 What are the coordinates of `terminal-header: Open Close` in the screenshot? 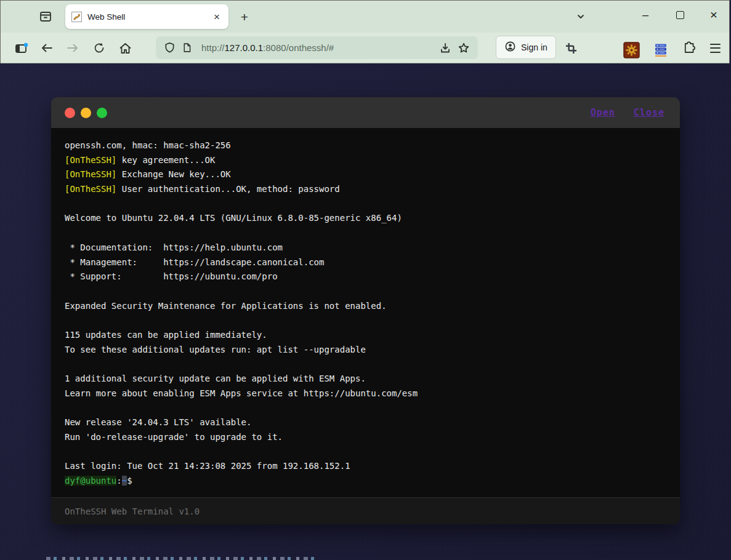 It's located at (366, 113).